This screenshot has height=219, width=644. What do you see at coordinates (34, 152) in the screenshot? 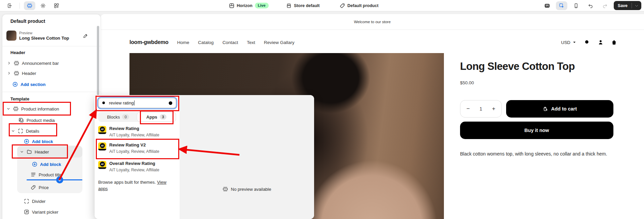
I see `sidebar-item-header-block: Header` at bounding box center [34, 152].